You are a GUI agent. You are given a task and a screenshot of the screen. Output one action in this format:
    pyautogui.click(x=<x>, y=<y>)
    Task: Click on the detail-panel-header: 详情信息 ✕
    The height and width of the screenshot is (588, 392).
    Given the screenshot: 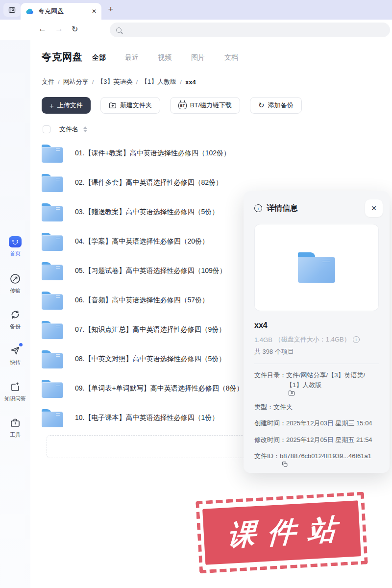 What is the action you would take?
    pyautogui.click(x=317, y=207)
    